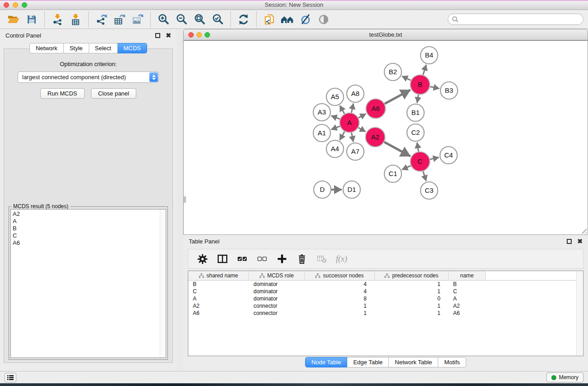 The width and height of the screenshot is (588, 386). Describe the element at coordinates (282, 259) in the screenshot. I see `add-column-button` at that location.